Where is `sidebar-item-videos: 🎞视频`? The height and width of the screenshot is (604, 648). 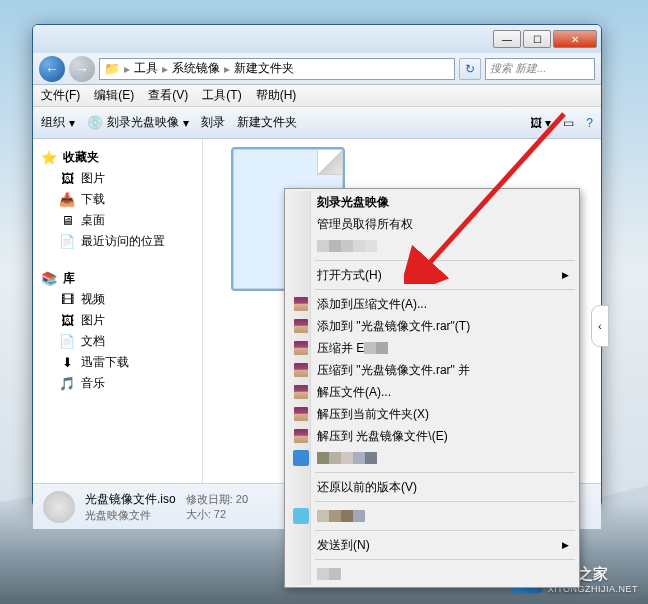
sidebar-item-videos: 🎞视频 is located at coordinates (118, 300).